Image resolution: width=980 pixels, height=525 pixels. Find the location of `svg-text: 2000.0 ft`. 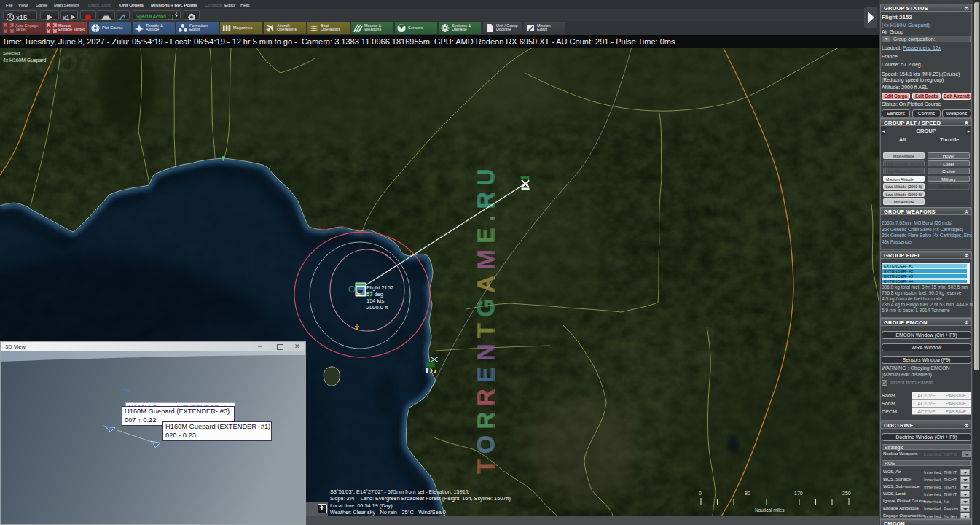

svg-text: 2000.0 ft is located at coordinates (377, 308).